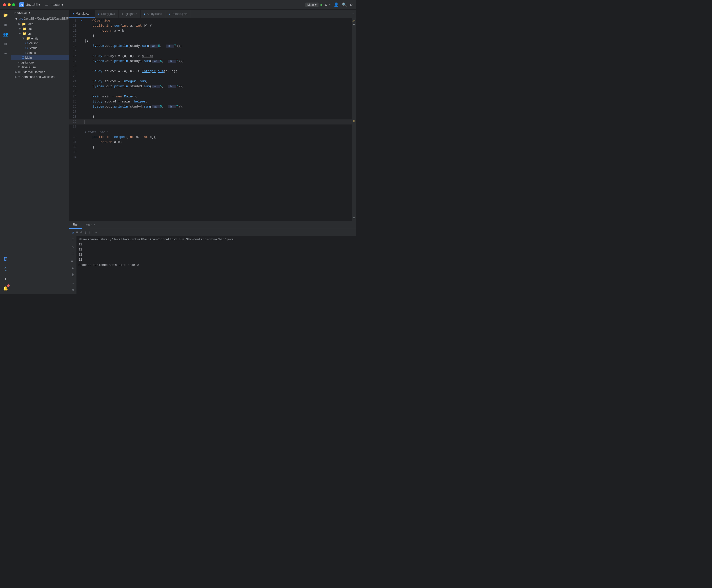  What do you see at coordinates (211, 61) in the screenshot?
I see `code-line: 17 System.out.println(study1.sum( a: 5, …` at bounding box center [211, 61].